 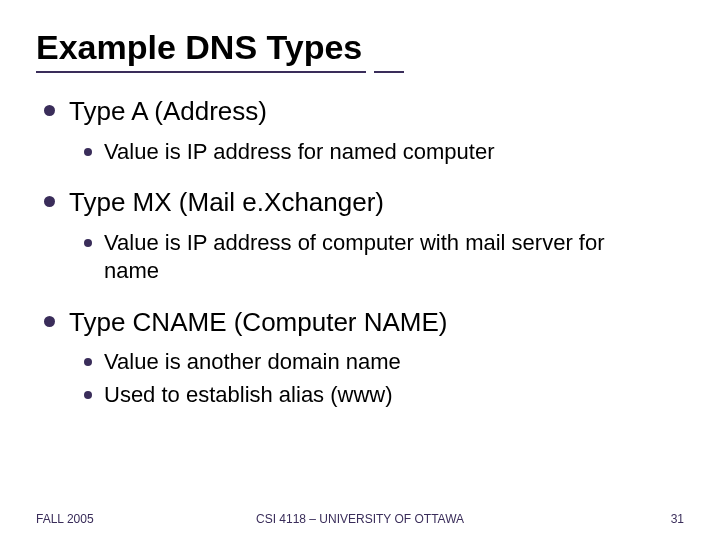 I want to click on bullet-level2: Value is another domain name, so click(x=384, y=362).